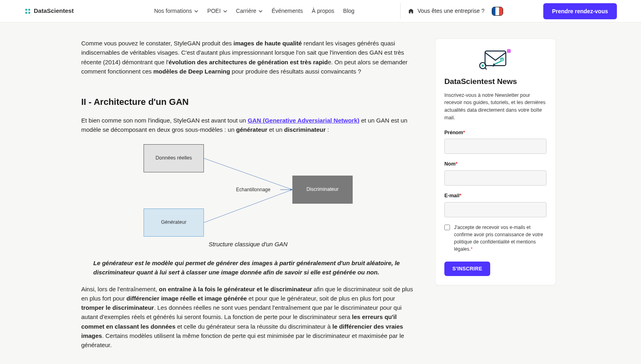 This screenshot has width=641, height=364. I want to click on brand-logo: DataScientest, so click(49, 11).